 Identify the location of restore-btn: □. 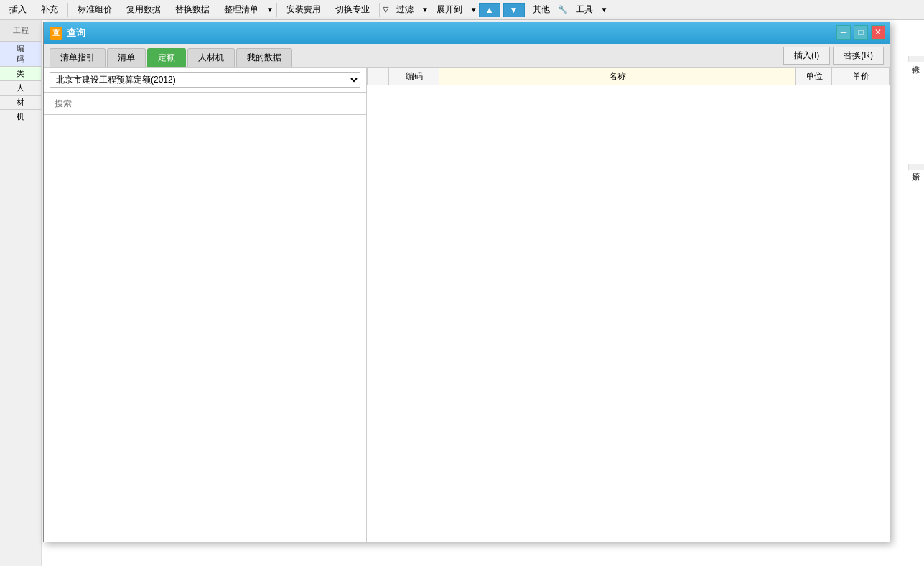
(861, 32).